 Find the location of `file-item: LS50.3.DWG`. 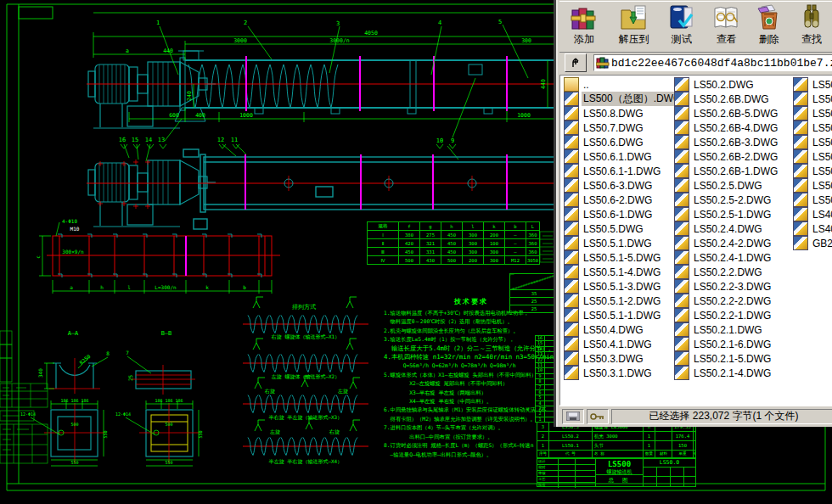

file-item: LS50.3.DWG is located at coordinates (619, 358).